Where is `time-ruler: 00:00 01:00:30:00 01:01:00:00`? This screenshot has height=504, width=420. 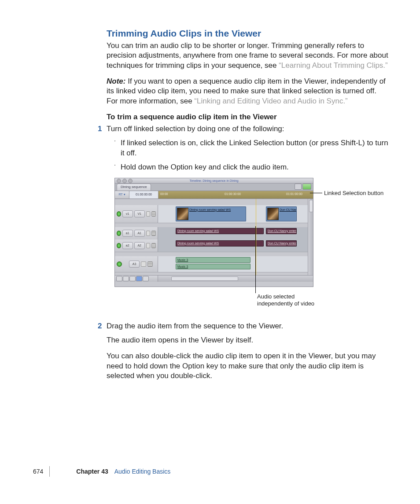 time-ruler: 00:00 01:00:30:00 01:01:00:00 is located at coordinates (236, 195).